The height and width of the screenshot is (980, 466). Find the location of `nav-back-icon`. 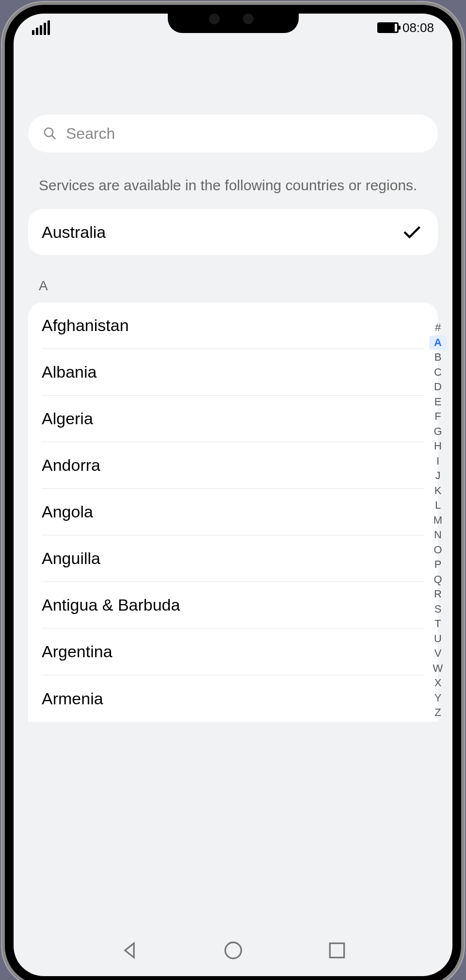

nav-back-icon is located at coordinates (129, 950).